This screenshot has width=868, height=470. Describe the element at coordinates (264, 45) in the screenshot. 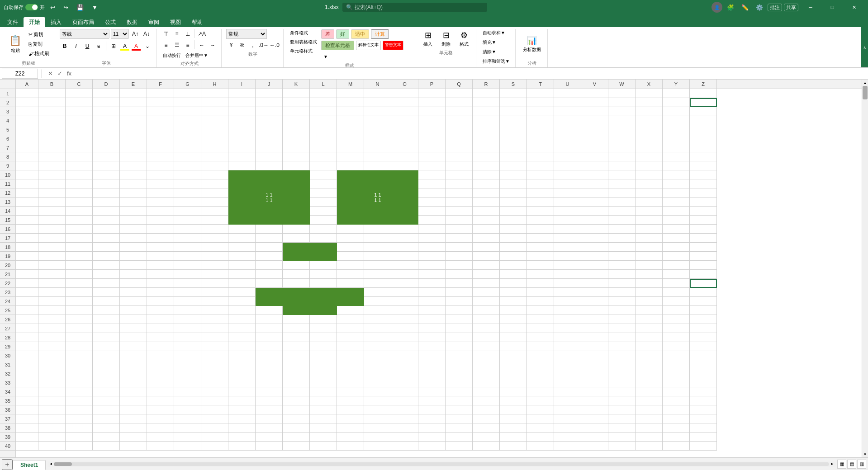

I see `increase-decimal-btn: .0→` at that location.